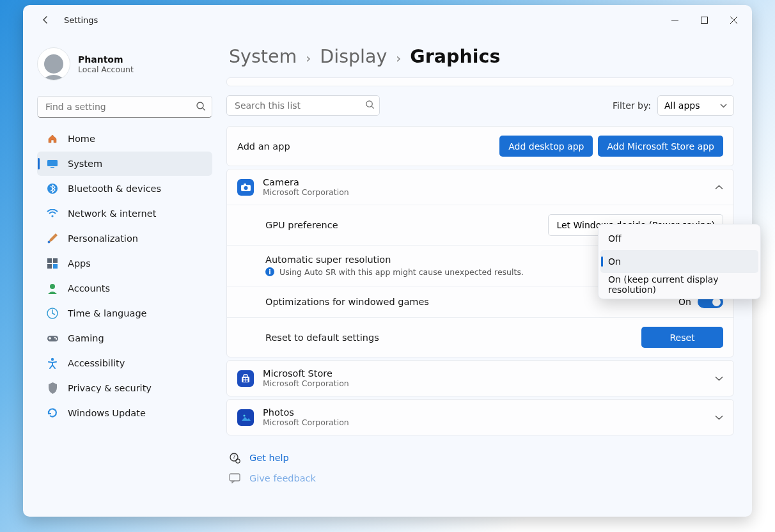 This screenshot has width=775, height=532. I want to click on nav-bluetooth: Bluetooth & devices, so click(125, 189).